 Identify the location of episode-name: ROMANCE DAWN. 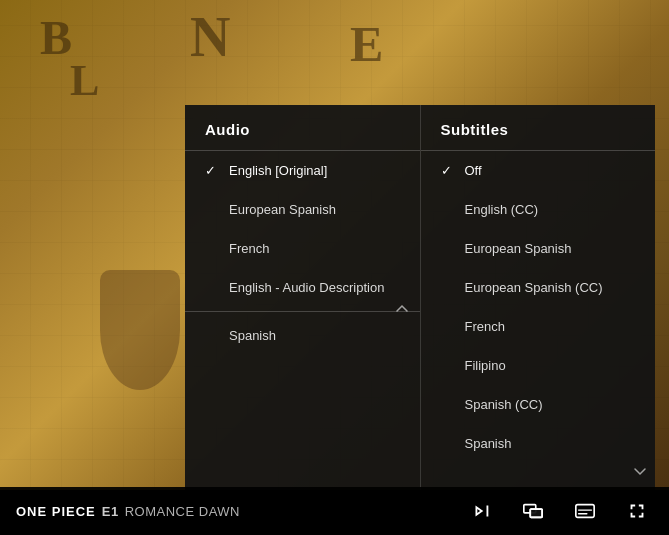
(182, 512).